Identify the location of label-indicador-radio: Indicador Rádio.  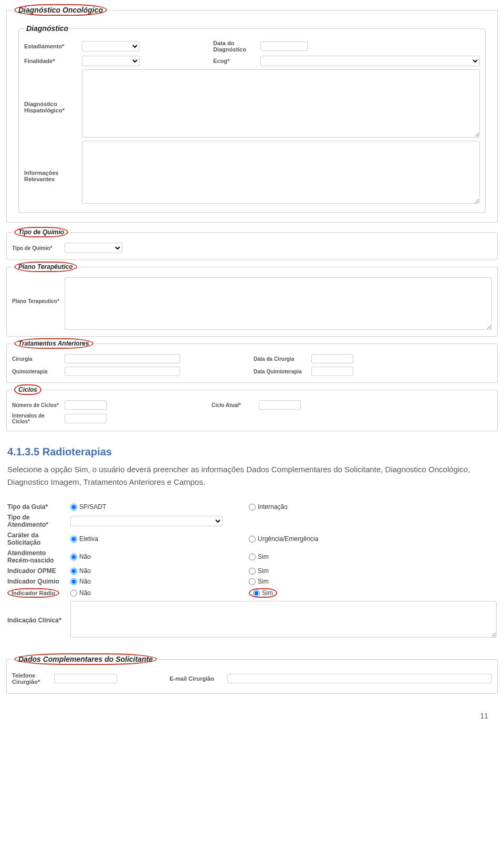
(39, 593).